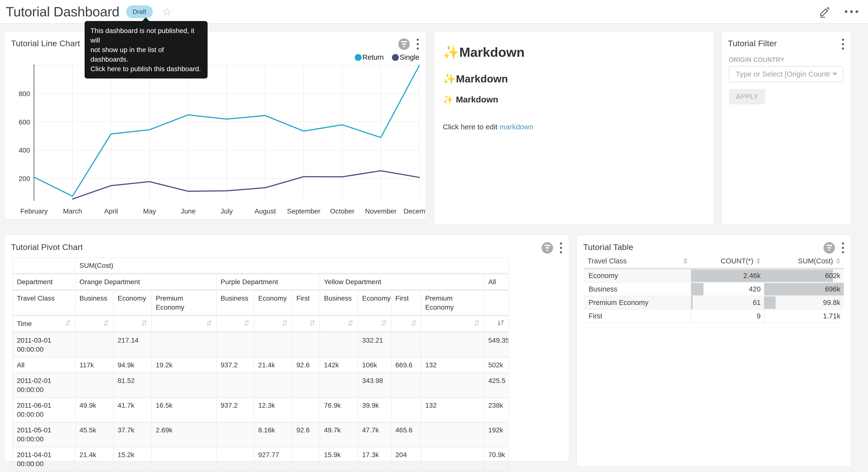  What do you see at coordinates (24, 122) in the screenshot?
I see `svg-text: 600` at bounding box center [24, 122].